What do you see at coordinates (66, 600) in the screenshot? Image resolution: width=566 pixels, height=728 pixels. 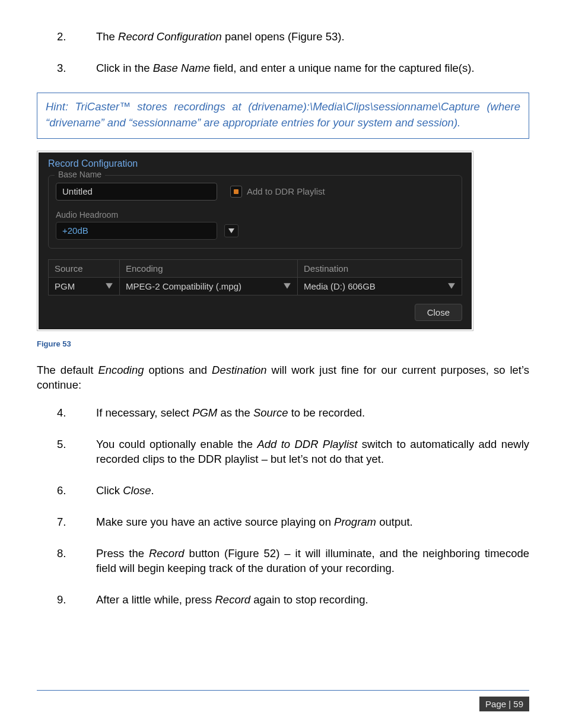 I see `list-number: 9.` at bounding box center [66, 600].